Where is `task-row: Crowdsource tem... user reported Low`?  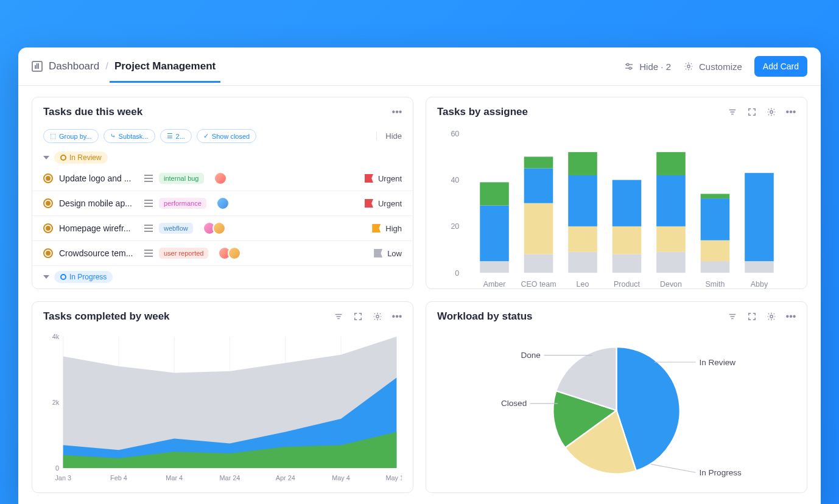 task-row: Crowdsource tem... user reported Low is located at coordinates (223, 253).